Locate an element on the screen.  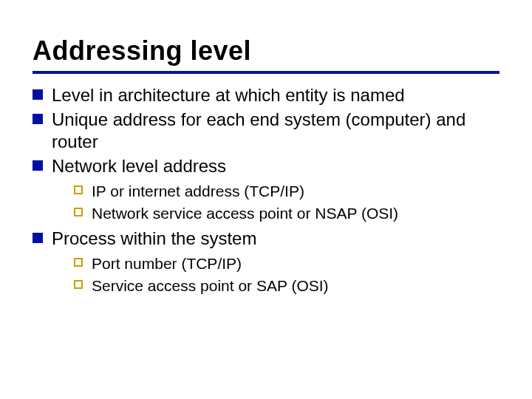
sub-list: Port number (TCP/IP) Service access poin… is located at coordinates (276, 275).